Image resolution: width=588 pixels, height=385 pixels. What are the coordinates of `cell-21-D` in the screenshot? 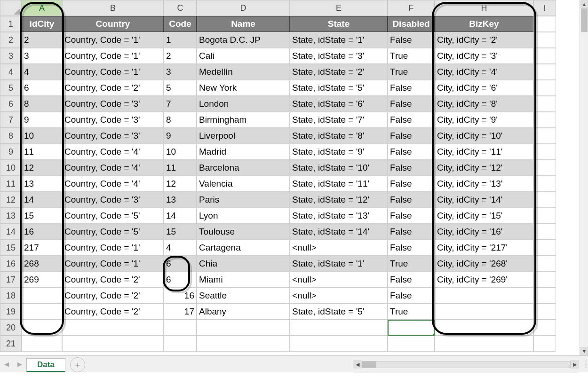 It's located at (243, 344).